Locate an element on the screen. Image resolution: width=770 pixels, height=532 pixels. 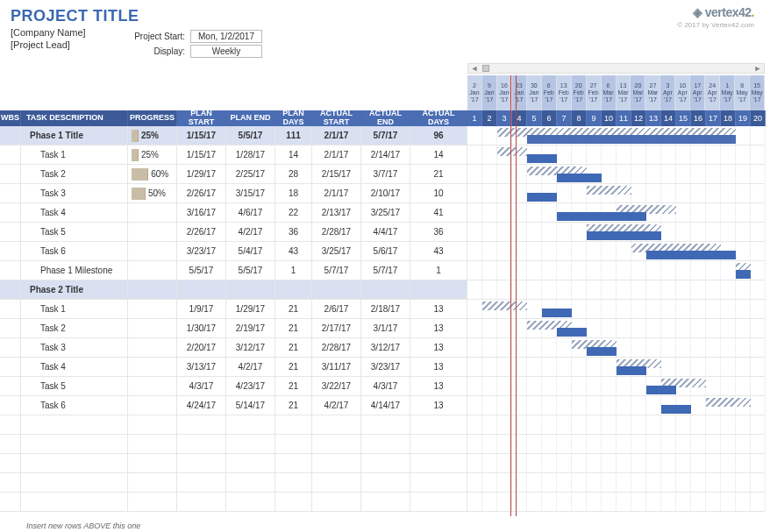
plan-days-cell: 14 is located at coordinates (294, 154).